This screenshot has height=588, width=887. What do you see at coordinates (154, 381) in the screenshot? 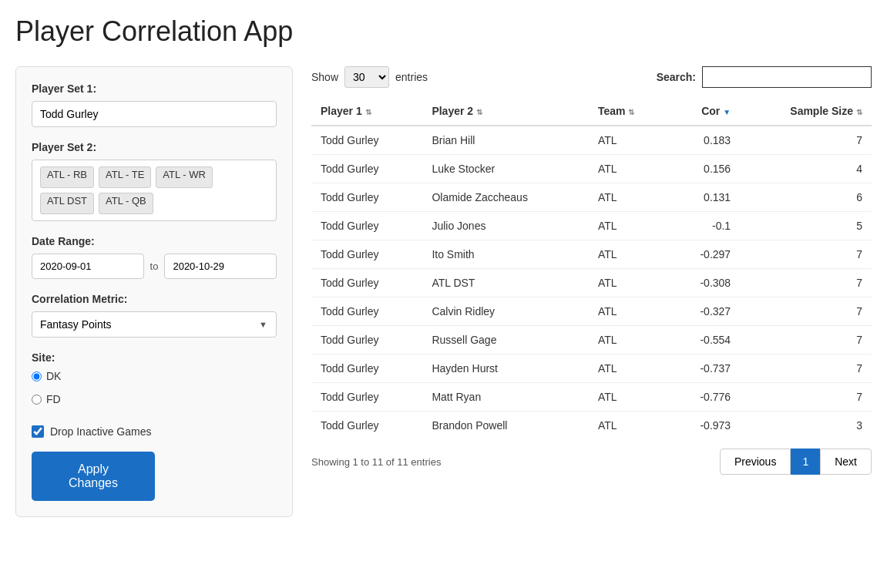
I see `site-group: Site: DK FD` at bounding box center [154, 381].